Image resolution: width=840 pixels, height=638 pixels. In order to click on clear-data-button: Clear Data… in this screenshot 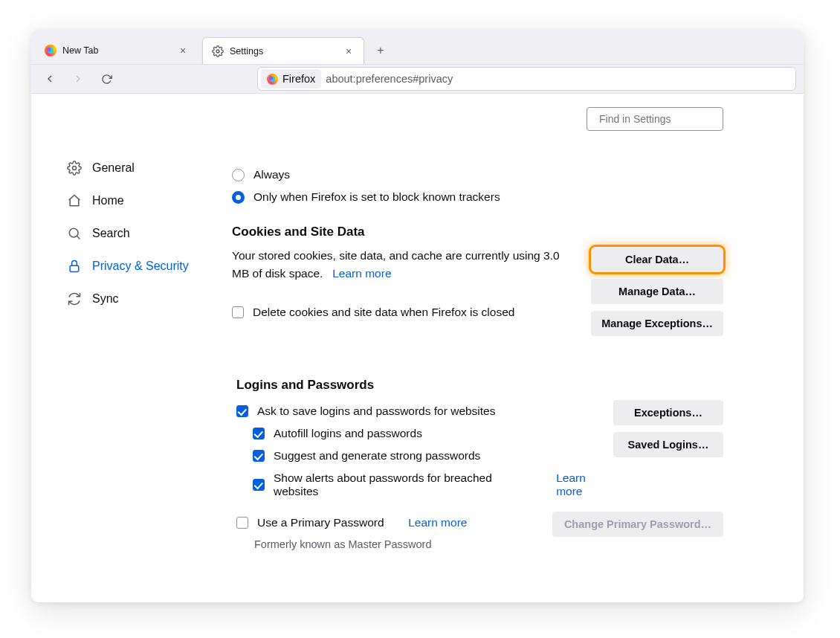, I will do `click(657, 260)`.